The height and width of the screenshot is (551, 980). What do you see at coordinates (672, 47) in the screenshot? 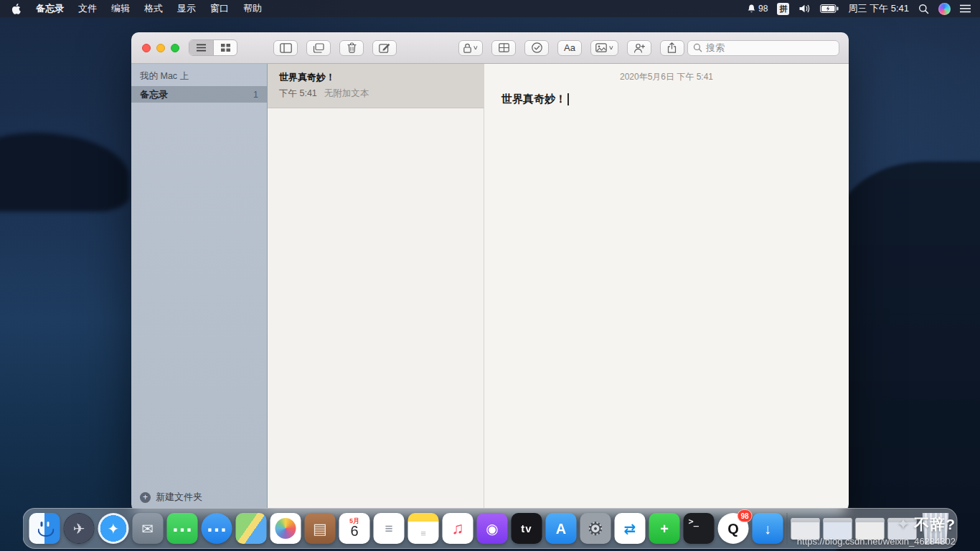
I see `share-icon` at bounding box center [672, 47].